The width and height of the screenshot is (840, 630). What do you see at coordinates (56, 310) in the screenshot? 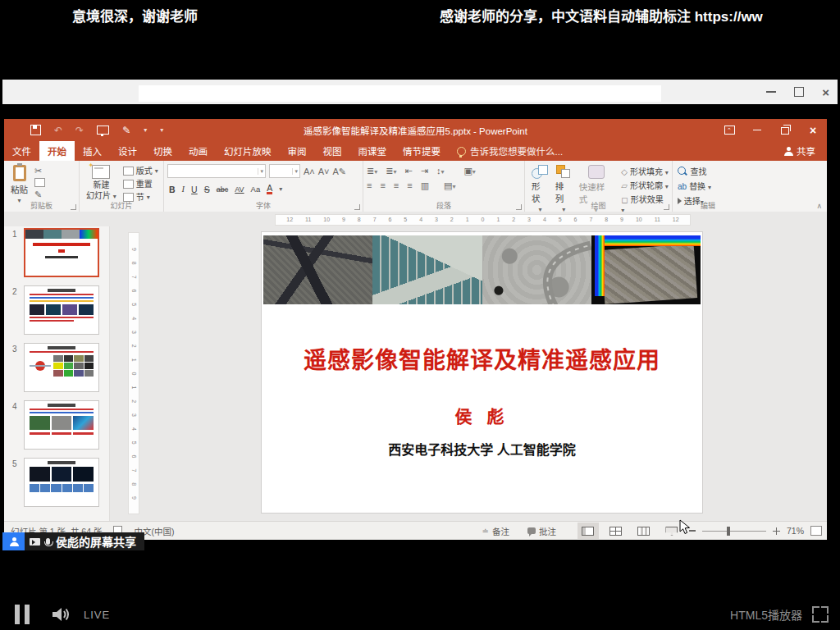
I see `thumbnail-slide-2: 2` at bounding box center [56, 310].